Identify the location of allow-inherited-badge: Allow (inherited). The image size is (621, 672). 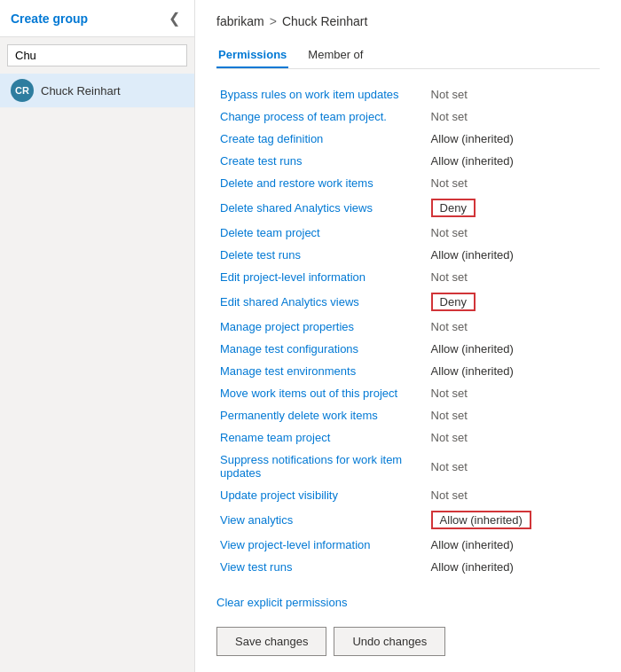
(481, 520).